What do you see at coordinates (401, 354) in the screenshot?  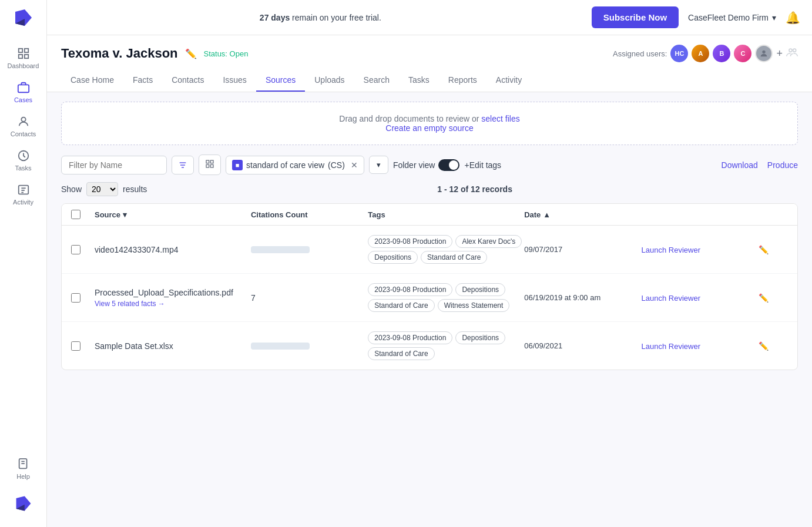 I see `tag-pill: Standard of Care` at bounding box center [401, 354].